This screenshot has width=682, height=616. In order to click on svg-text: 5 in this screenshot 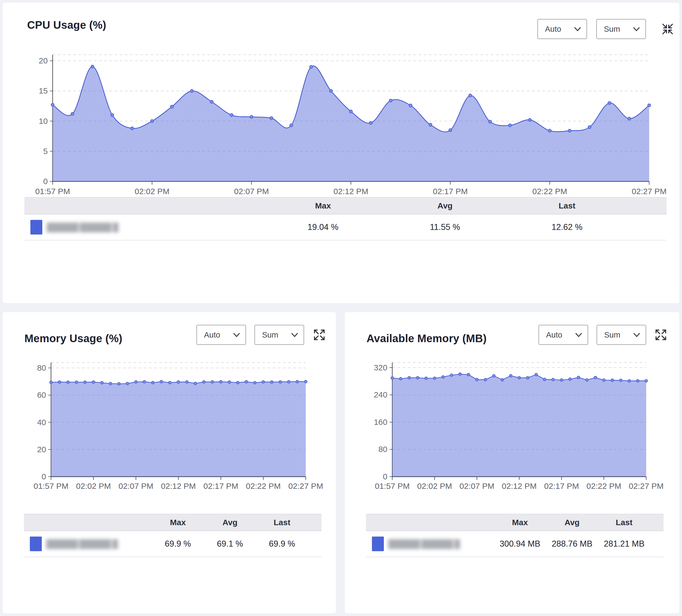, I will do `click(45, 151)`.